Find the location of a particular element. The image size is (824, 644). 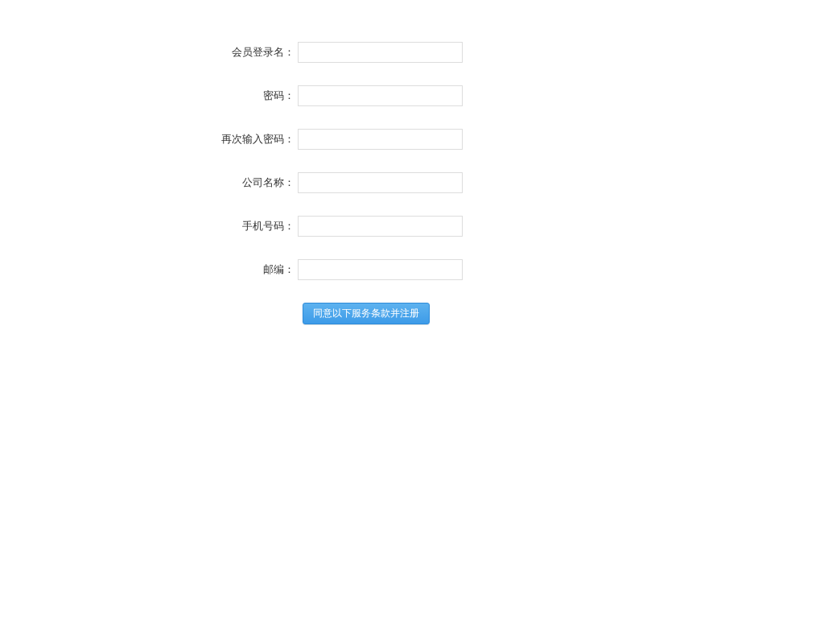

zipcode-label: 邮编： is located at coordinates (149, 270).